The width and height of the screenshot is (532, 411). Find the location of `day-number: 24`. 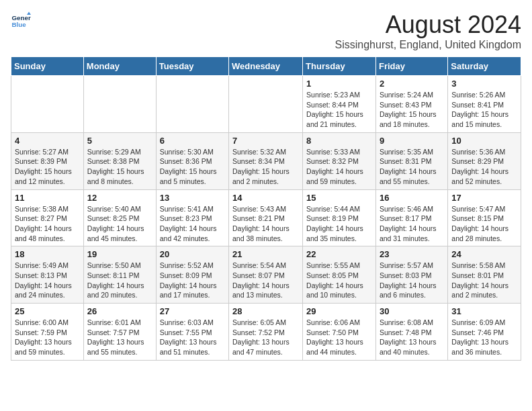

day-number: 24 is located at coordinates (484, 254).